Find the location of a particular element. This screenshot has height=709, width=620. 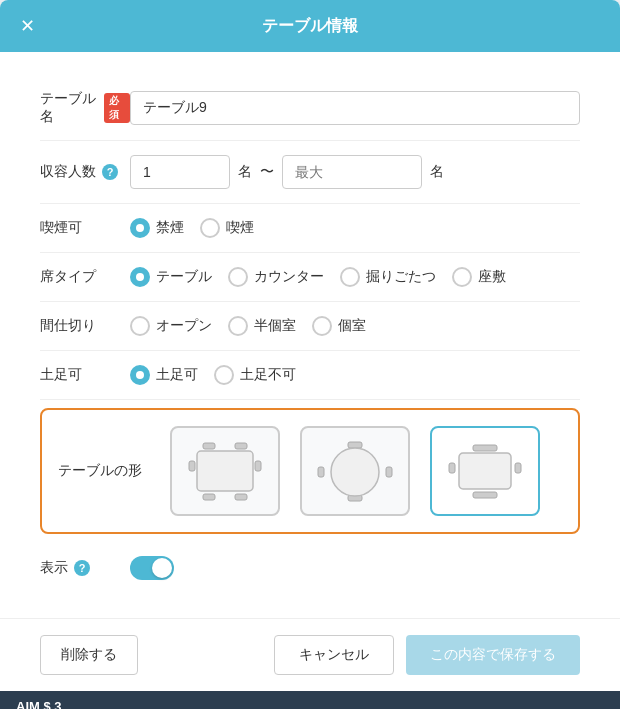

capacity-row: 収容人数 ? 名 〜 名 is located at coordinates (310, 172).